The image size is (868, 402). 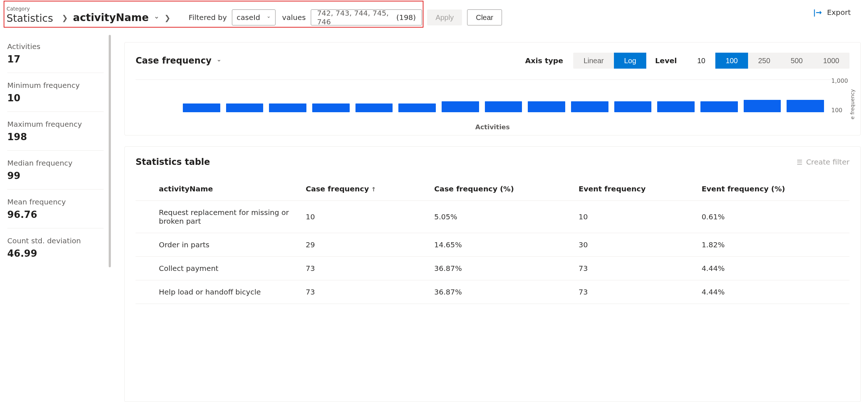 What do you see at coordinates (731, 61) in the screenshot?
I see `level-100: 100` at bounding box center [731, 61].